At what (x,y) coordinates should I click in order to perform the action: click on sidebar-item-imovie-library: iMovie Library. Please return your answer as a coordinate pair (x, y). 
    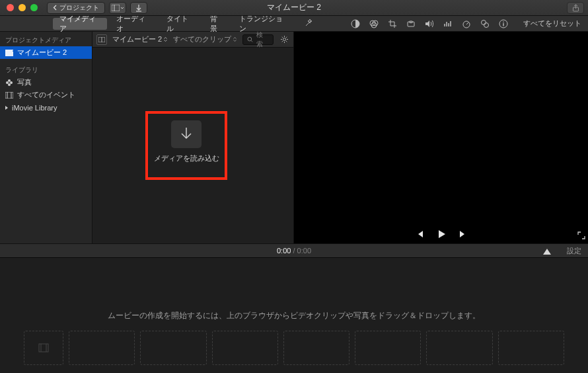
    Looking at the image, I should click on (46, 107).